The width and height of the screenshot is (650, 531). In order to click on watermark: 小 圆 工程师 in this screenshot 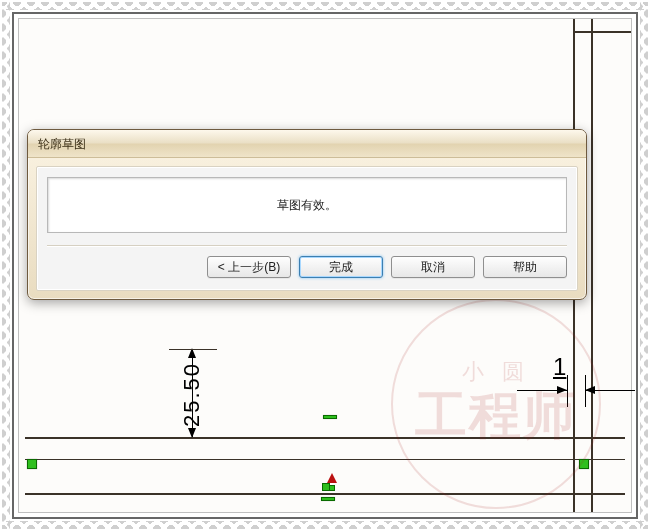, I will do `click(496, 404)`.